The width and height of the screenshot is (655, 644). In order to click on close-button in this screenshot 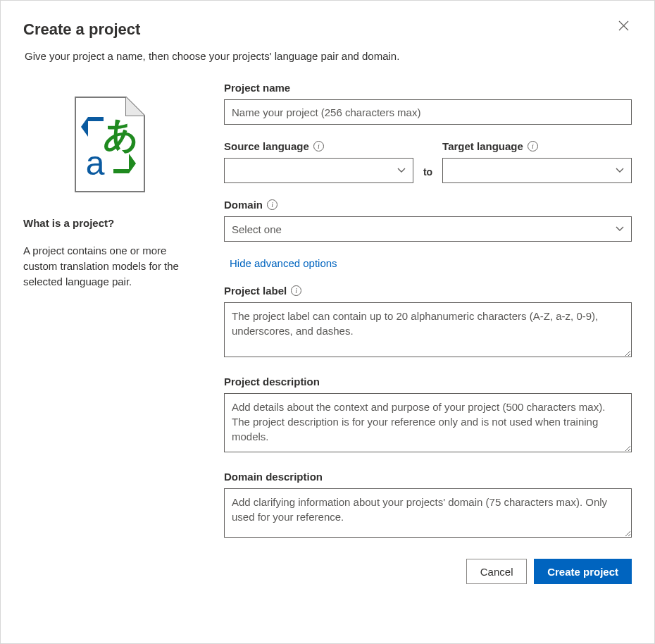, I will do `click(624, 25)`.